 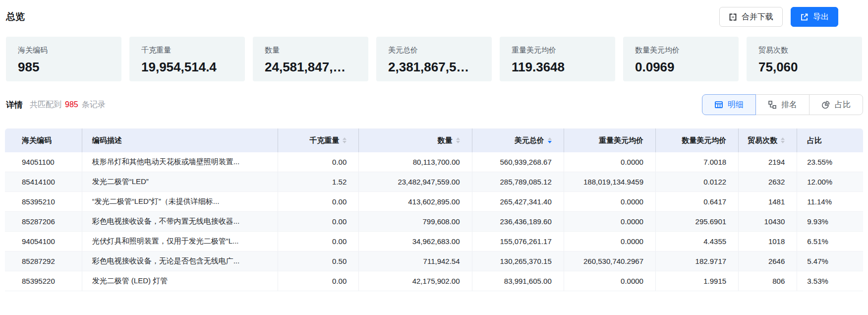 I want to click on table-cell: 6.51%, so click(x=830, y=242).